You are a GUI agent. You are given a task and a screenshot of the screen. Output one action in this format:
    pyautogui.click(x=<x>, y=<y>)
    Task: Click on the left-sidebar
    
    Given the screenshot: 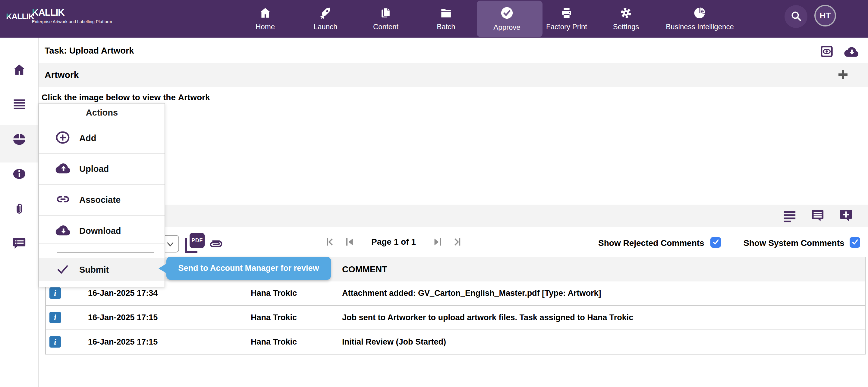 What is the action you would take?
    pyautogui.click(x=19, y=212)
    